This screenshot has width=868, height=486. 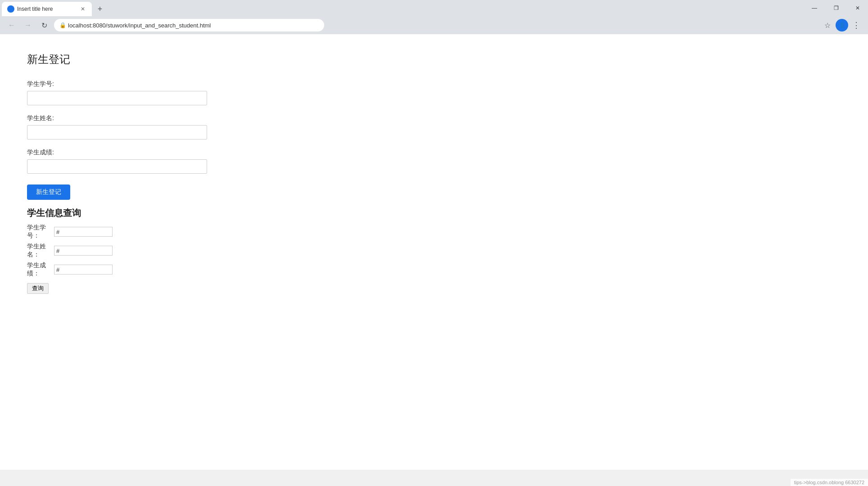 I want to click on bookmark-button: ☆, so click(x=827, y=25).